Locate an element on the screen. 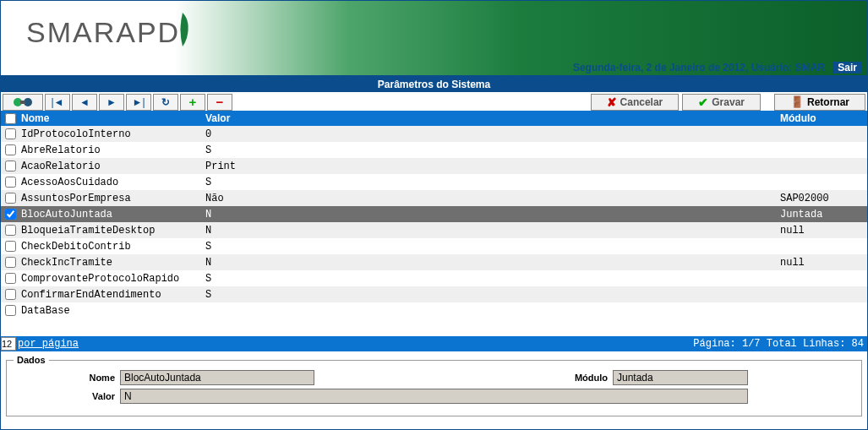 The height and width of the screenshot is (430, 868). grid-header: Nome Valor Módulo is located at coordinates (434, 118).